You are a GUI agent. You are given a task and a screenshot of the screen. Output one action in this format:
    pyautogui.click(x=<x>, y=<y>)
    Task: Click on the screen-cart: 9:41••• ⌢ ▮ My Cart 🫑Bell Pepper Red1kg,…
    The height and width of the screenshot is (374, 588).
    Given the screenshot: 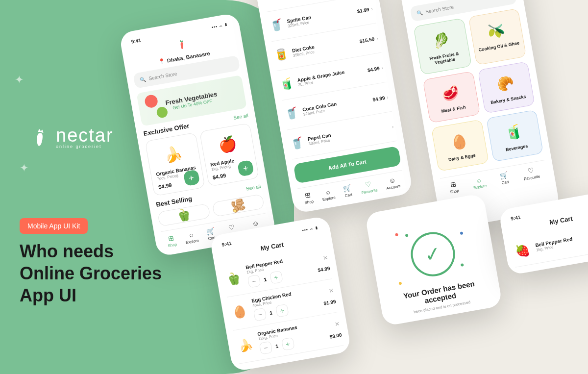 What is the action you would take?
    pyautogui.click(x=280, y=294)
    